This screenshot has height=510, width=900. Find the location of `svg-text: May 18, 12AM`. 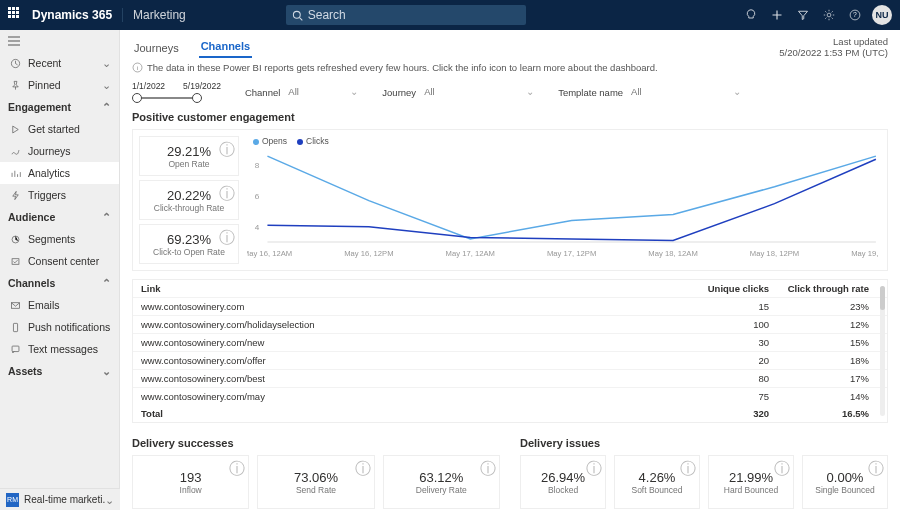

svg-text: May 18, 12AM is located at coordinates (672, 254).